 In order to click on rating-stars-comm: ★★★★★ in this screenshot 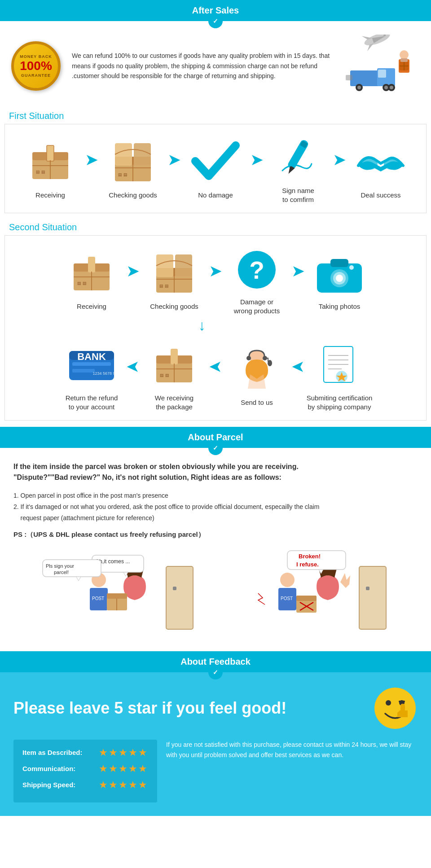, I will do `click(123, 769)`.